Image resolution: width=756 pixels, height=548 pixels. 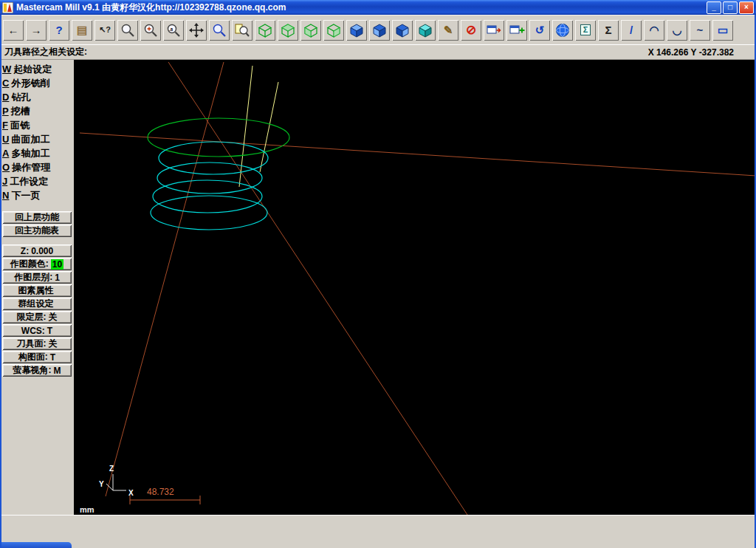 What do you see at coordinates (517, 30) in the screenshot?
I see `screen-next-icon` at bounding box center [517, 30].